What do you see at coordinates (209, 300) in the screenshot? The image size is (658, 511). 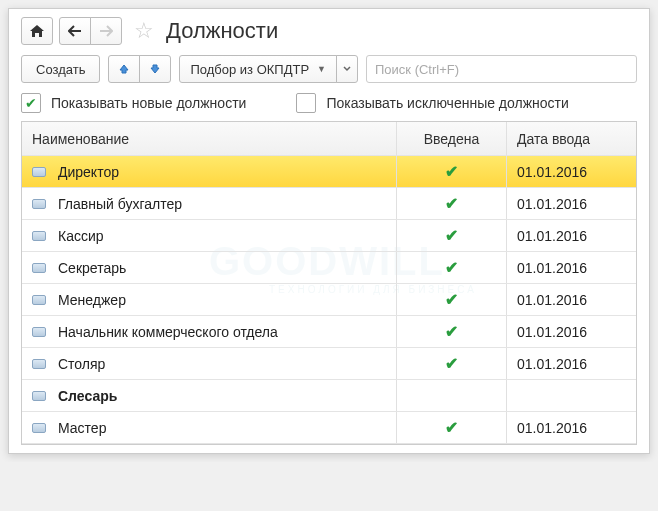 I see `cell-name: Менеджер` at bounding box center [209, 300].